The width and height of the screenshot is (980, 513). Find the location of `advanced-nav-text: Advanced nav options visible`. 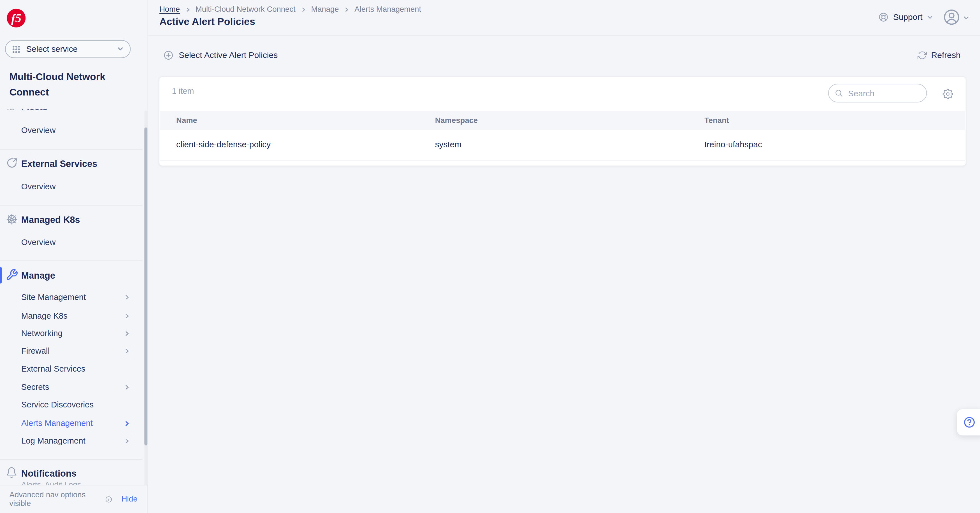

advanced-nav-text: Advanced nav options visible is located at coordinates (56, 499).